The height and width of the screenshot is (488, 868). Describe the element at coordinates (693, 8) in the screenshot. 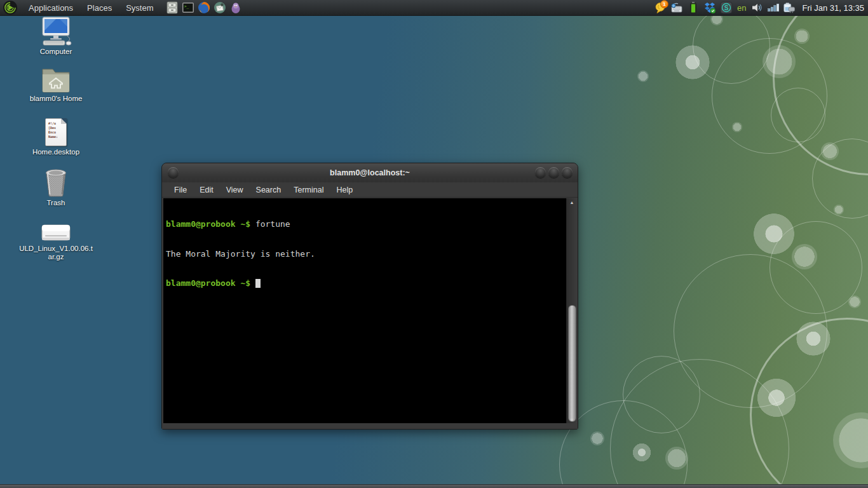

I see `battery-tray-icon` at that location.